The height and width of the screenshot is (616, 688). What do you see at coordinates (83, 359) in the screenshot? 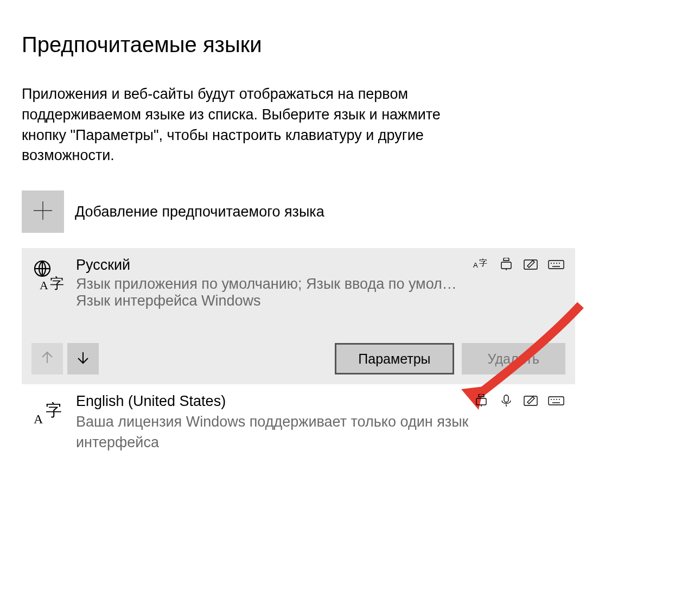
I see `move-down-button` at bounding box center [83, 359].